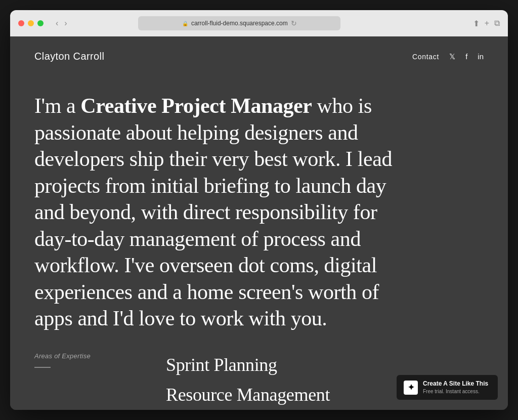  I want to click on refresh-button: ↻, so click(294, 23).